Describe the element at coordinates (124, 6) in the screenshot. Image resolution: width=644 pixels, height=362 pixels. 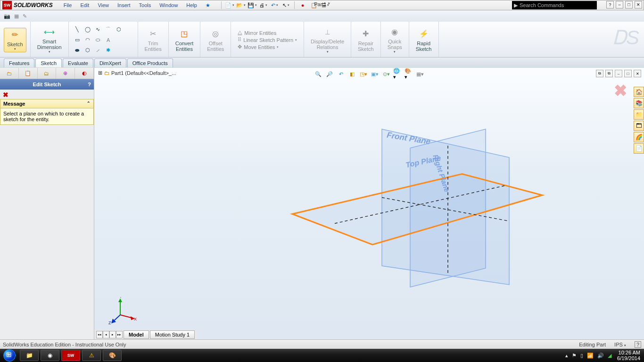
I see `menu-insert: Insert` at that location.